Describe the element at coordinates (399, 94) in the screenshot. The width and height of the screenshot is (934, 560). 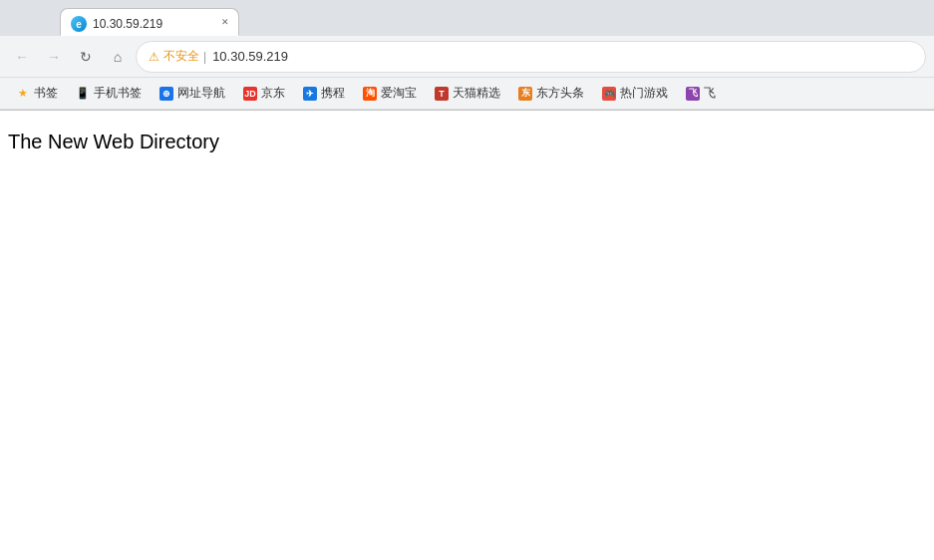
I see `bookmark-taobao-label: 爱淘宝` at that location.